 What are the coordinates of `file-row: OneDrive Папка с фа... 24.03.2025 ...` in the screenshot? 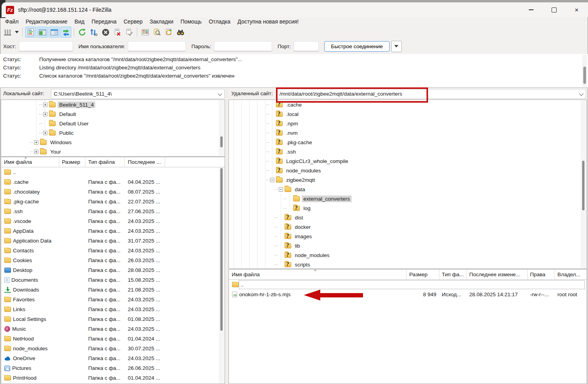 It's located at (113, 358).